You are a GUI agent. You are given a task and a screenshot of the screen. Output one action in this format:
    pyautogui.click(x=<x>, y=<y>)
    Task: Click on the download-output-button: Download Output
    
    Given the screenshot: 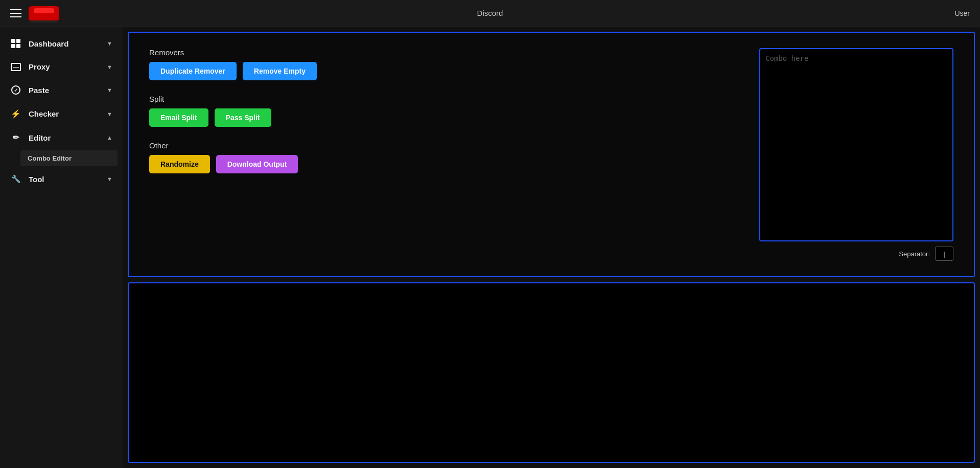 What is the action you would take?
    pyautogui.click(x=258, y=164)
    